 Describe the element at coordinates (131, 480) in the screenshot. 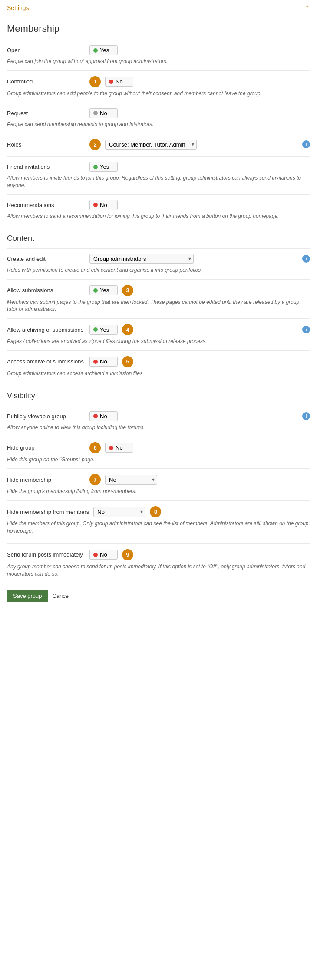

I see `hide-membership-select-wrapper: No Yes` at that location.